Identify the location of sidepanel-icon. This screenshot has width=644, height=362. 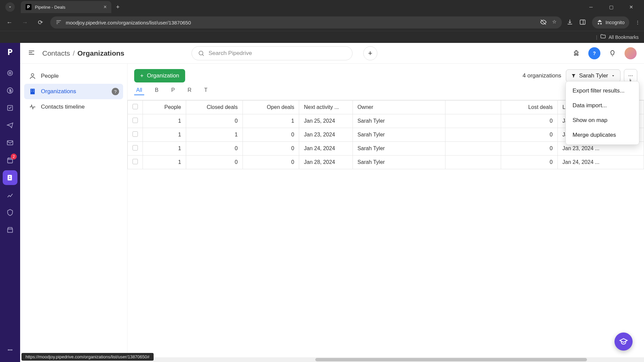
(583, 23).